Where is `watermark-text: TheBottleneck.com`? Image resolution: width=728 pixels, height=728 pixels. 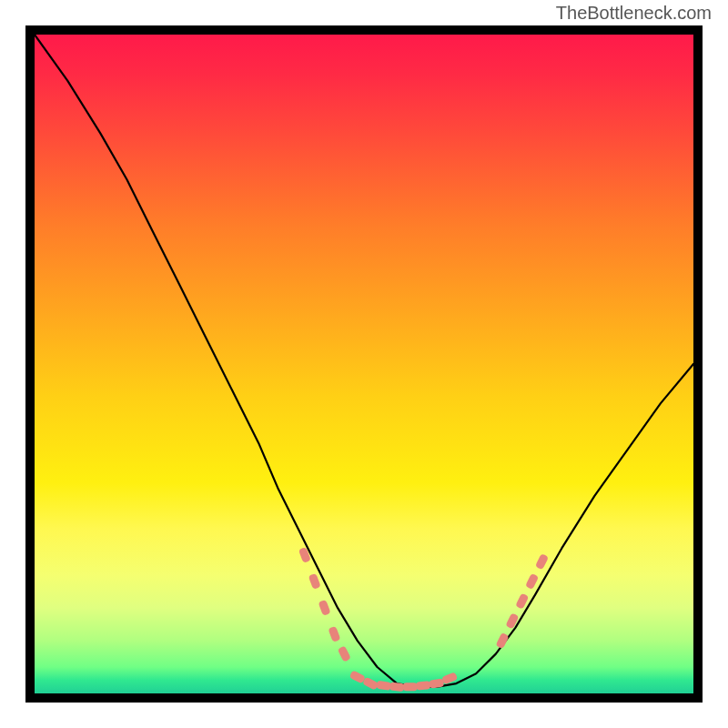
watermark-text: TheBottleneck.com is located at coordinates (633, 13).